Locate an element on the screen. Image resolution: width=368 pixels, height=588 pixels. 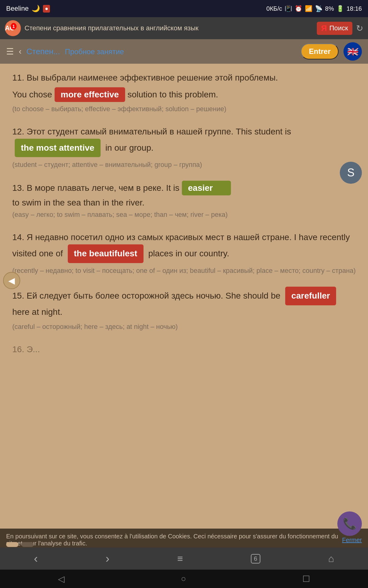
exercise-15: 15. Ей следует быть более осторожной зде… is located at coordinates (184, 309).